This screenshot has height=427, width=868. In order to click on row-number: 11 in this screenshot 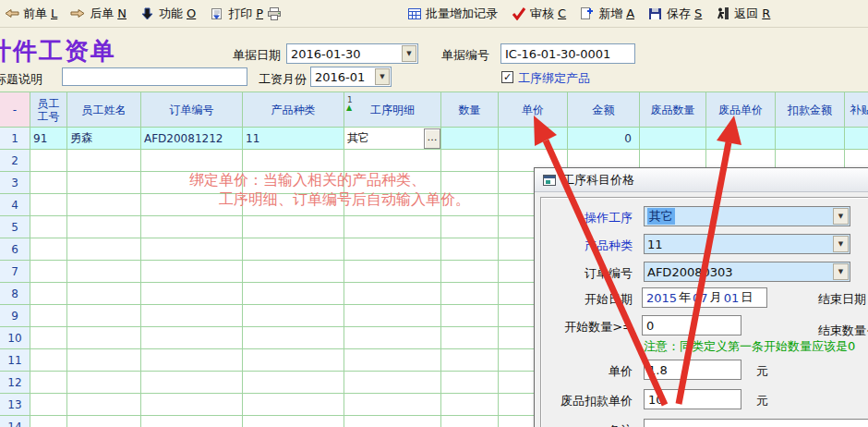, I will do `click(15, 360)`.